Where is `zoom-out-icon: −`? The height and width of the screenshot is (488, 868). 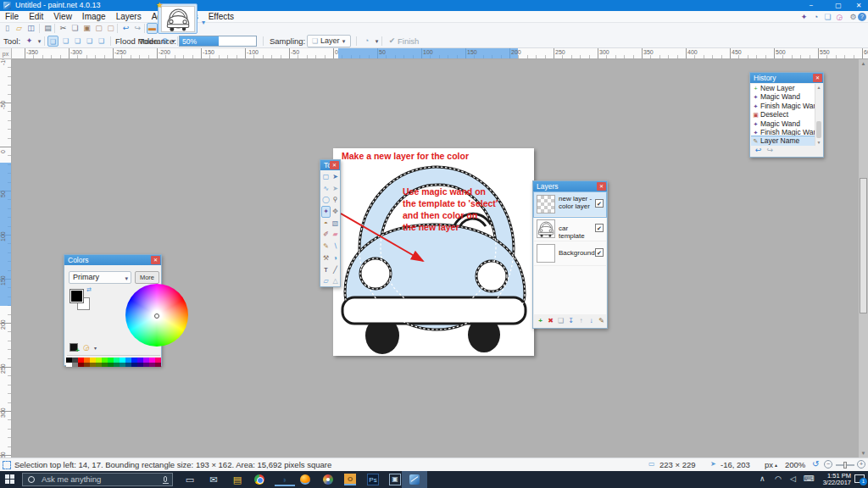 zoom-out-icon: − is located at coordinates (828, 464).